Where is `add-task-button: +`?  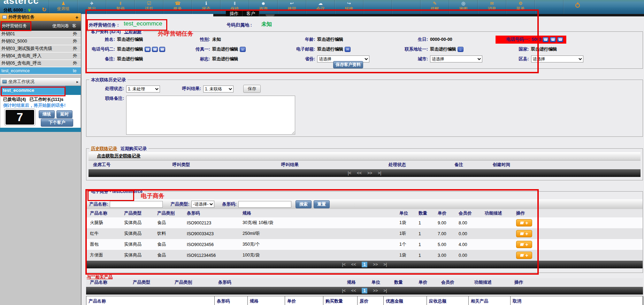
add-task-button: + is located at coordinates (77, 17).